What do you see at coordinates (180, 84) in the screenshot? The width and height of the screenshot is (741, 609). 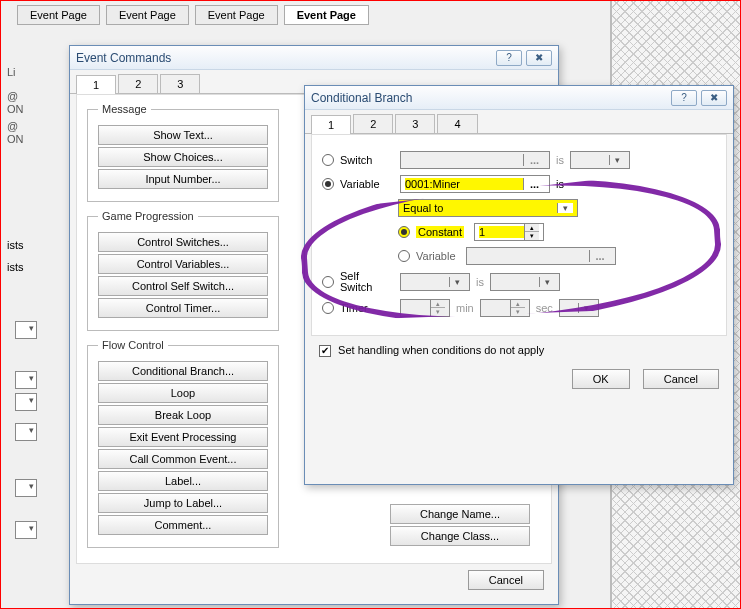 I see `ec-tab-3: 3` at bounding box center [180, 84].